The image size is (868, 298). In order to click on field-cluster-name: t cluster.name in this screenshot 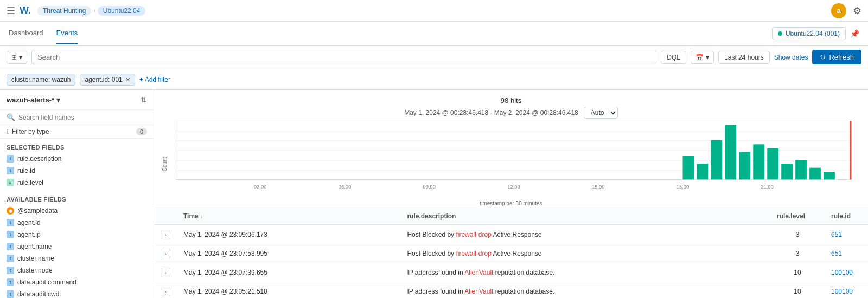, I will do `click(77, 258)`.